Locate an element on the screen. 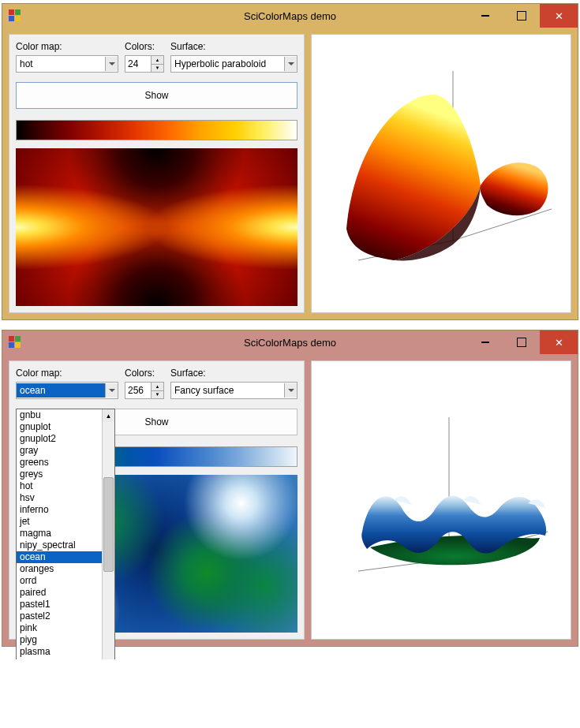  dropdown-item-orrd: orrd is located at coordinates (59, 581).